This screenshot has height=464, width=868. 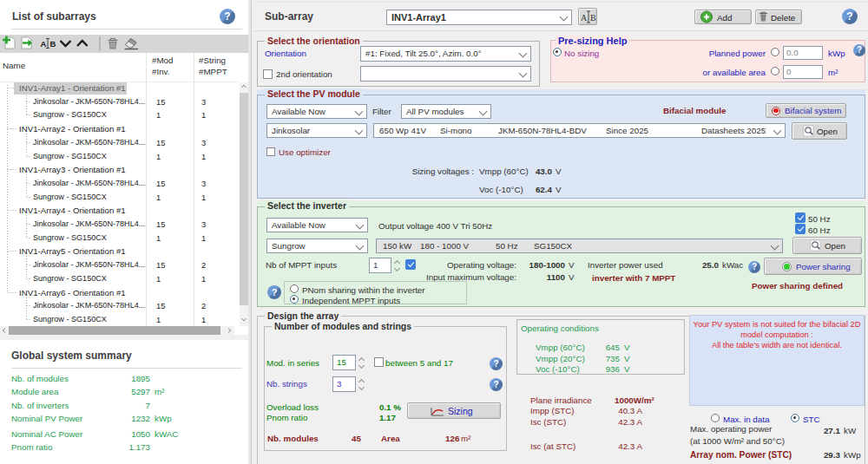 I want to click on svg-text: B, so click(x=594, y=17).